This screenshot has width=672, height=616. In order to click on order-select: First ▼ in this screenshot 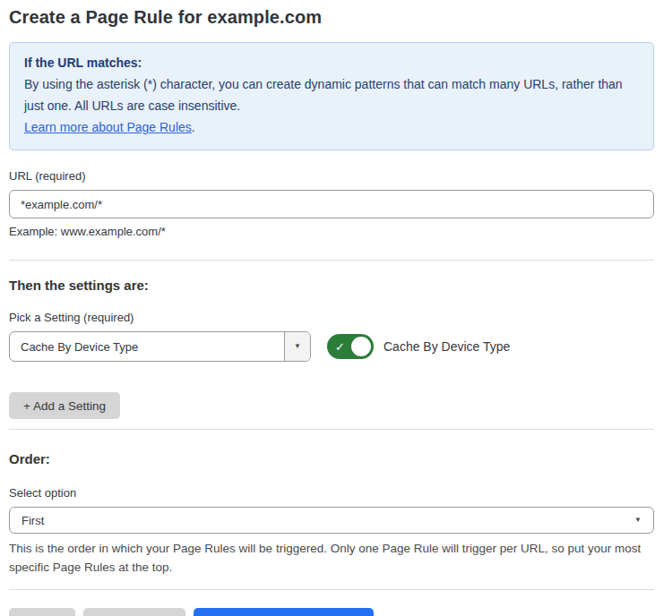, I will do `click(332, 520)`.